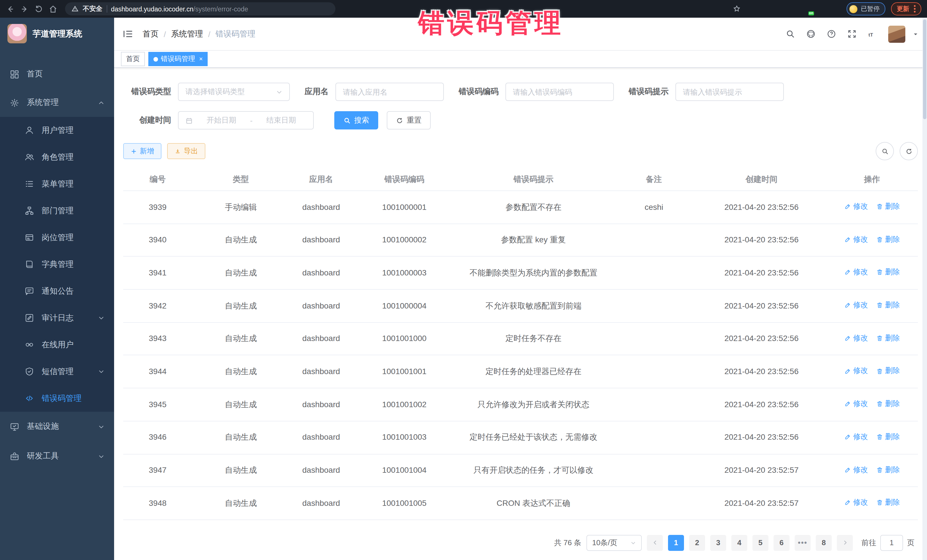 The height and width of the screenshot is (560, 927). What do you see at coordinates (57, 238) in the screenshot?
I see `sidebar-item-岗位管理: 岗位管理` at bounding box center [57, 238].